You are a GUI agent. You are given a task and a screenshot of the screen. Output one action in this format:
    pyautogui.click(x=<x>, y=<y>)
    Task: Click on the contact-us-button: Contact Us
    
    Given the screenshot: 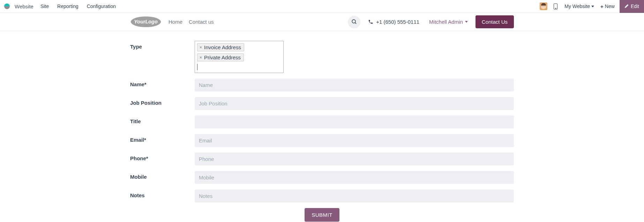 What is the action you would take?
    pyautogui.click(x=495, y=22)
    